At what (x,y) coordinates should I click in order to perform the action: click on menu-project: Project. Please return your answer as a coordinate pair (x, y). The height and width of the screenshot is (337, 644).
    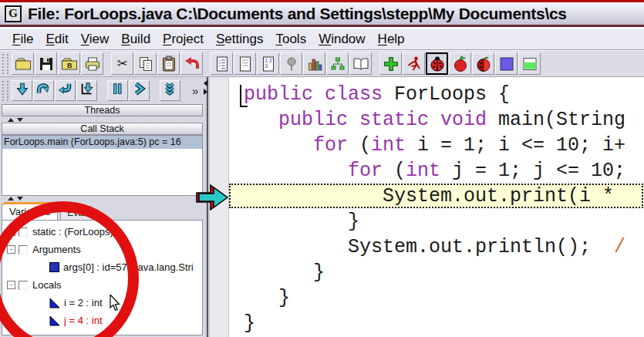
    Looking at the image, I should click on (184, 39).